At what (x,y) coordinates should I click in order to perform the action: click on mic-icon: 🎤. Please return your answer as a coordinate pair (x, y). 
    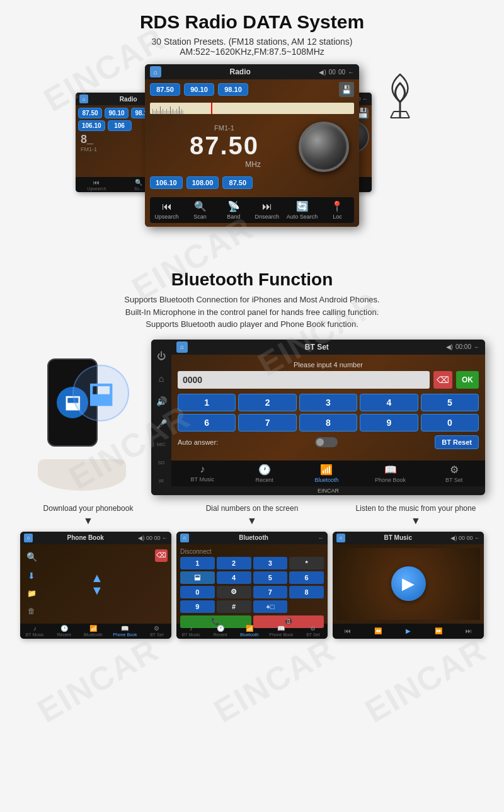
    Looking at the image, I should click on (161, 424).